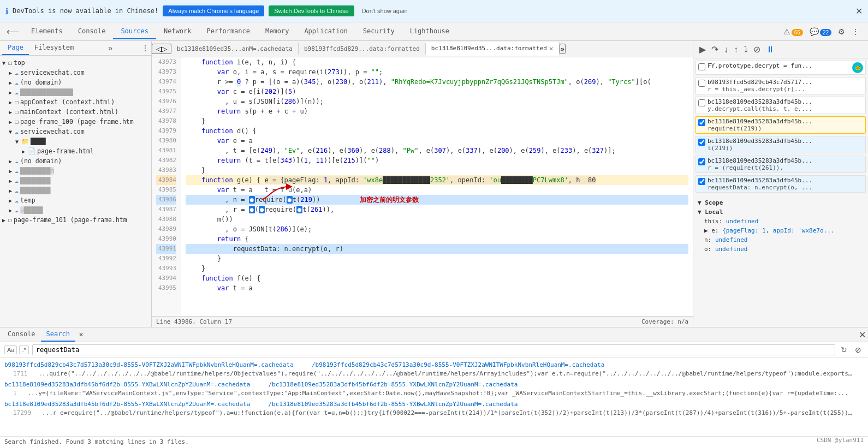 This screenshot has height=447, width=868. What do you see at coordinates (437, 219) in the screenshot?
I see `code-line: m())` at bounding box center [437, 219].